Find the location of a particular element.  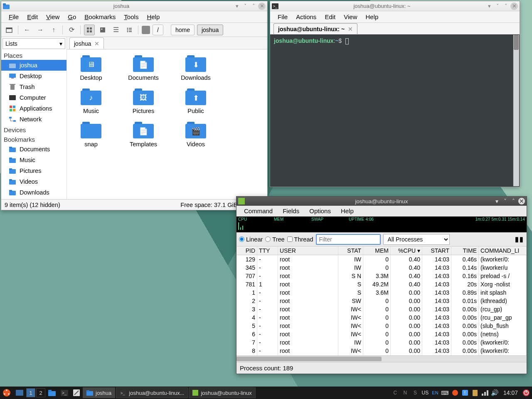

workspace-1: 1 is located at coordinates (31, 393).